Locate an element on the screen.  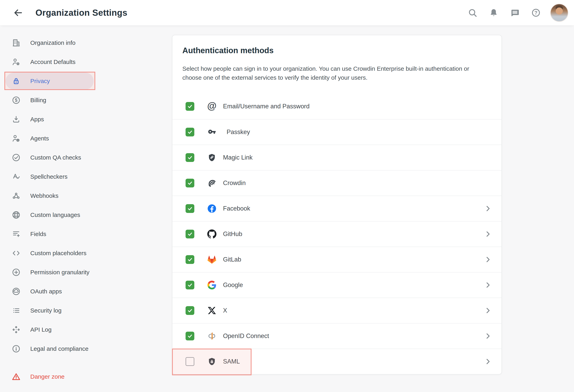
crowdin-icon is located at coordinates (212, 183).